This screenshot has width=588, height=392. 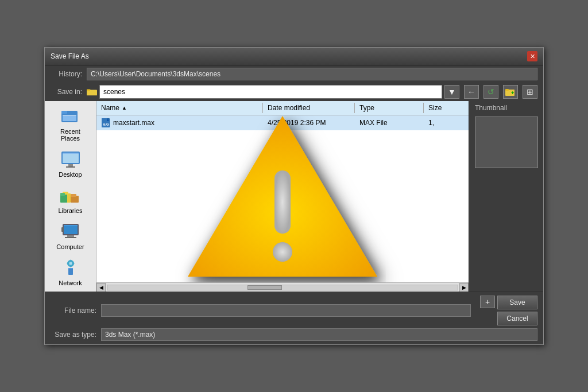 What do you see at coordinates (517, 319) in the screenshot?
I see `cancel-button: Cancel` at bounding box center [517, 319].